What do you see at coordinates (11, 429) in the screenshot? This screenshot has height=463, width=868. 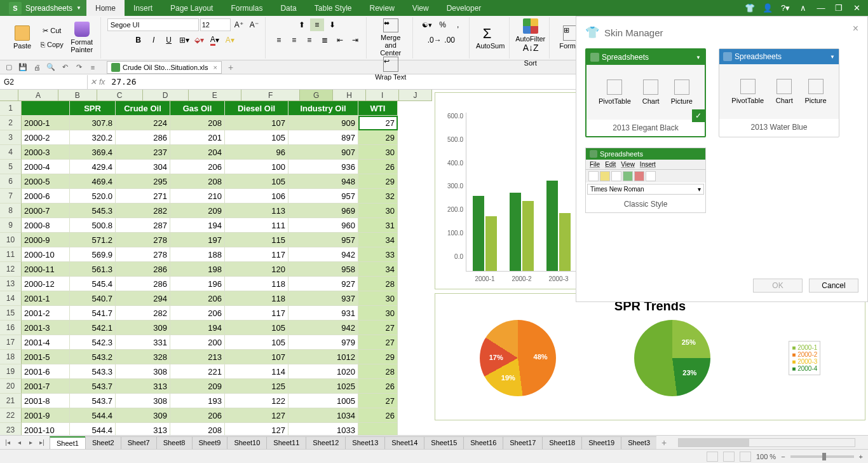 I see `row-header: 23` at bounding box center [11, 429].